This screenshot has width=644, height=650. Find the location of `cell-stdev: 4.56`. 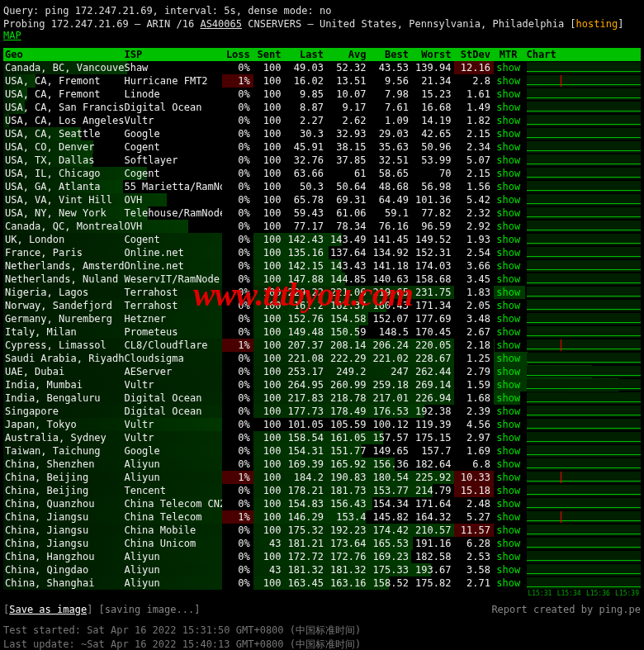

cell-stdev: 4.56 is located at coordinates (474, 425).